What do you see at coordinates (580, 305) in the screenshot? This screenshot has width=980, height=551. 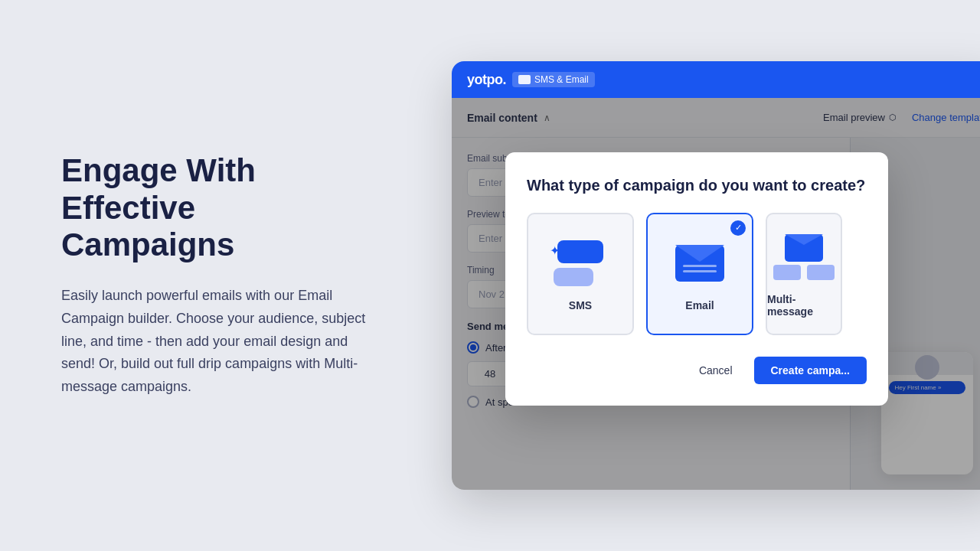 I see `sms-card-label: SMS` at bounding box center [580, 305].